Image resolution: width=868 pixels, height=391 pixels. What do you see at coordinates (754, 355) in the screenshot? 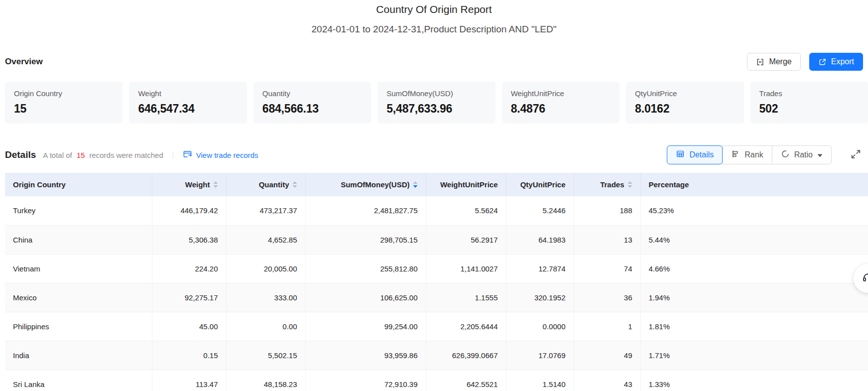
I see `value-cell: 1.71%` at bounding box center [754, 355].